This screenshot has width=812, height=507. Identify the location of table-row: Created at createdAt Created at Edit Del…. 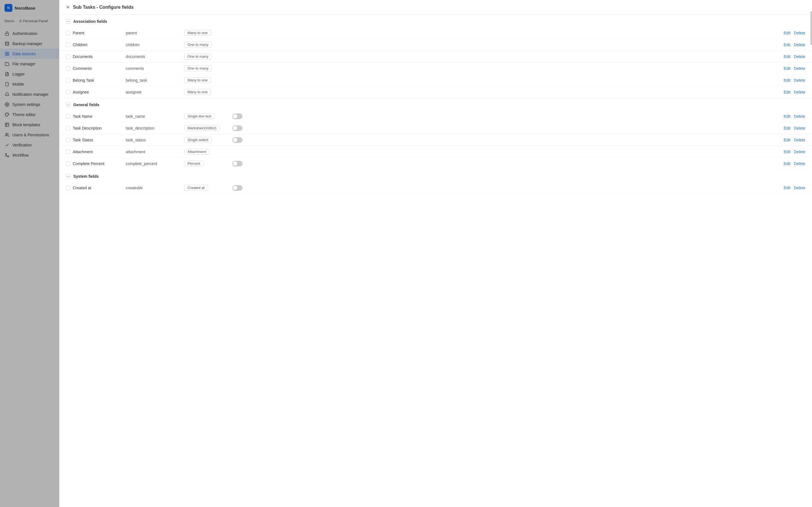
(436, 188).